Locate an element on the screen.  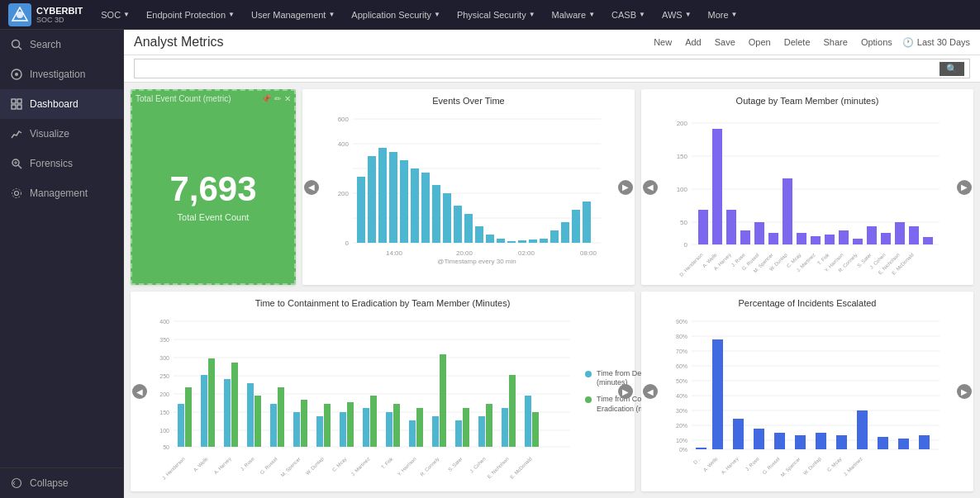
incidents-chart-svg: 90% 80% 70% 60% 50% 40% 30% 20% 10% 0% is located at coordinates (807, 391).